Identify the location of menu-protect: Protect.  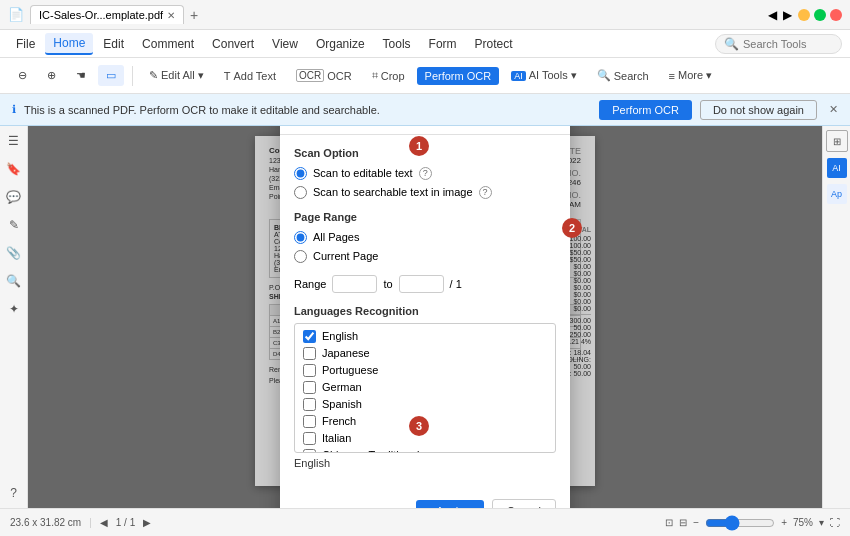
(494, 44).